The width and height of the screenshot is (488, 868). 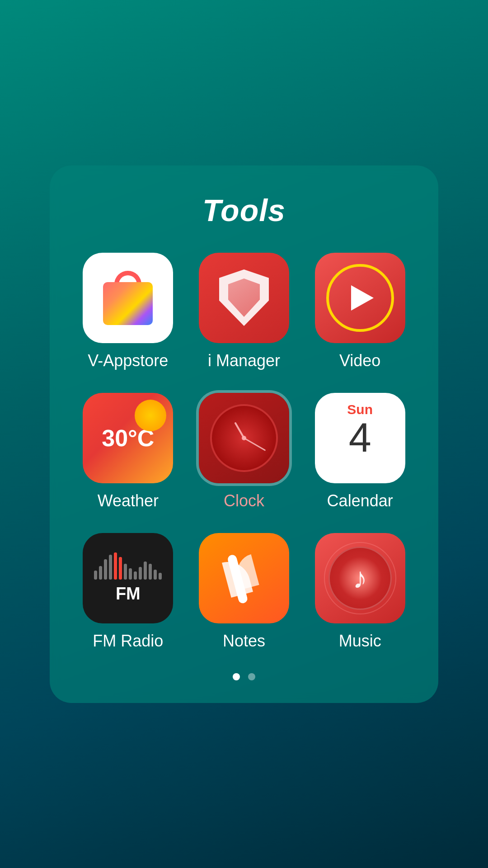 What do you see at coordinates (360, 578) in the screenshot?
I see `music-outer-ring` at bounding box center [360, 578].